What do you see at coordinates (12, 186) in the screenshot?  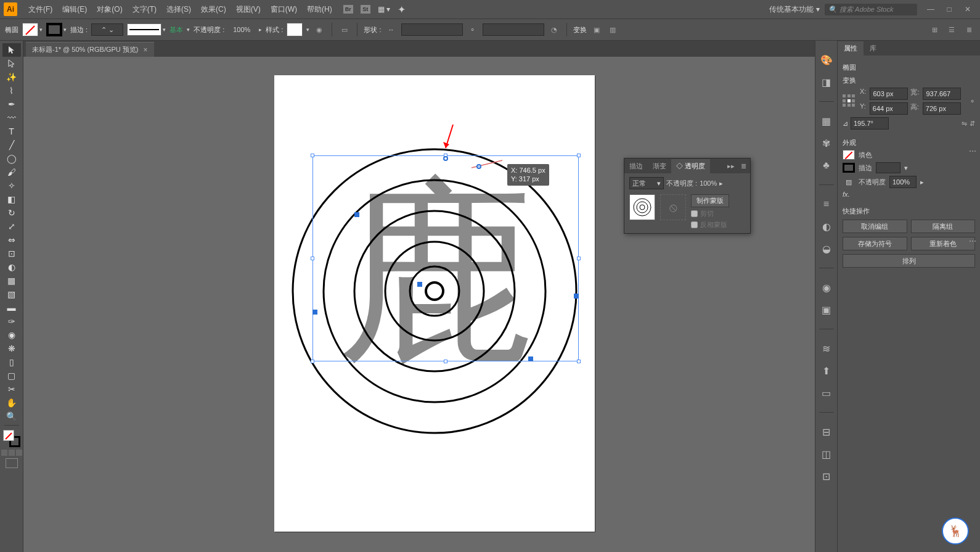 I see `shaper-tool: ✧` at bounding box center [12, 186].